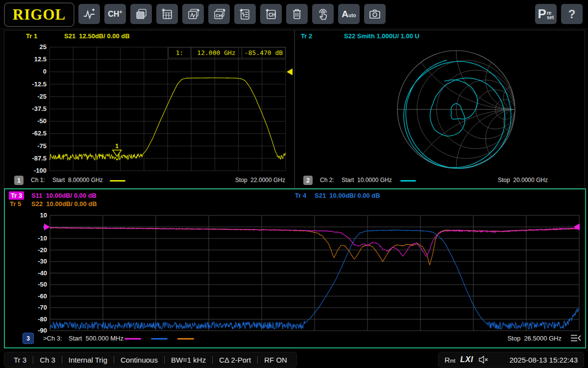 The image size is (588, 368). I want to click on trace-list-add-button, so click(245, 14).